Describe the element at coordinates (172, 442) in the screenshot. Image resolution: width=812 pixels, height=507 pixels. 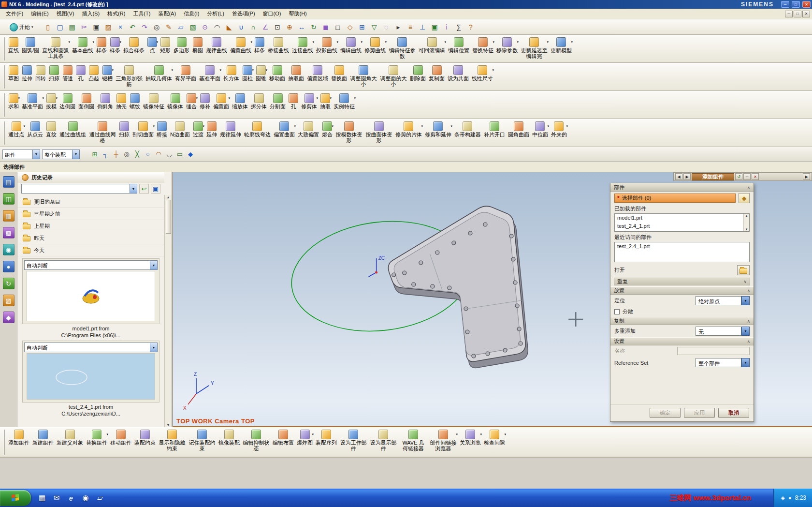
I see `toolbar-button: 显示和隐藏约束` at that location.